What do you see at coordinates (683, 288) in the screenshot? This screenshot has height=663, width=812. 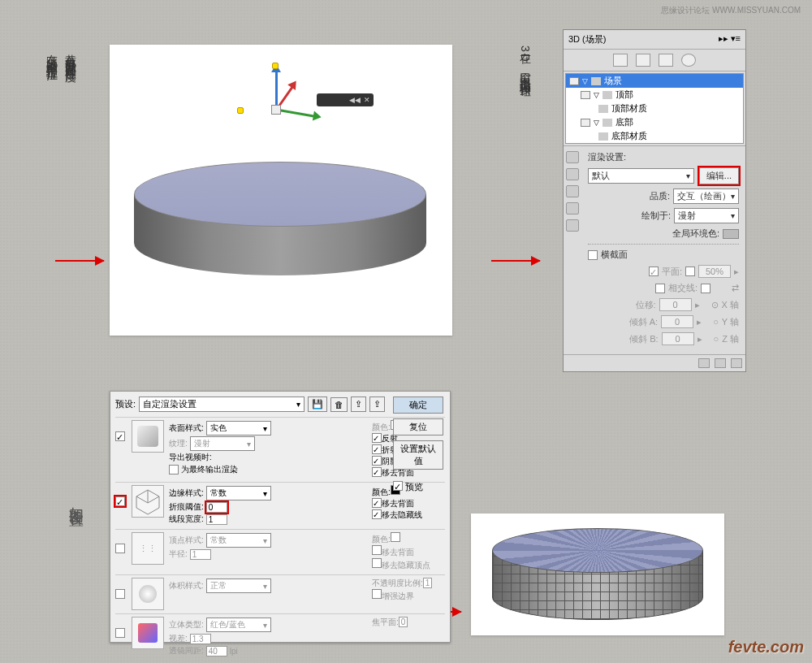 I see `intersect-label: 相交线:` at bounding box center [683, 288].